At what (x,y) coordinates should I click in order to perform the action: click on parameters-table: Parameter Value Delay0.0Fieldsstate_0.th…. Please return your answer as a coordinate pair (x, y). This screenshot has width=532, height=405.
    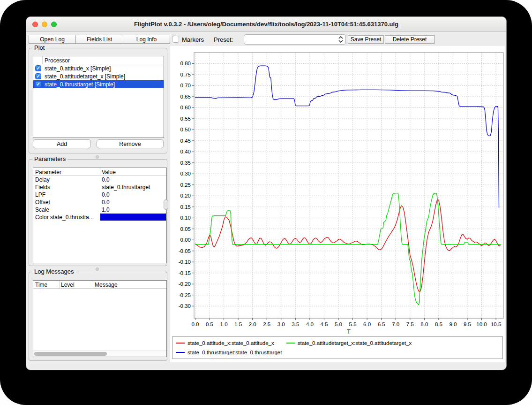
    Looking at the image, I should click on (100, 215).